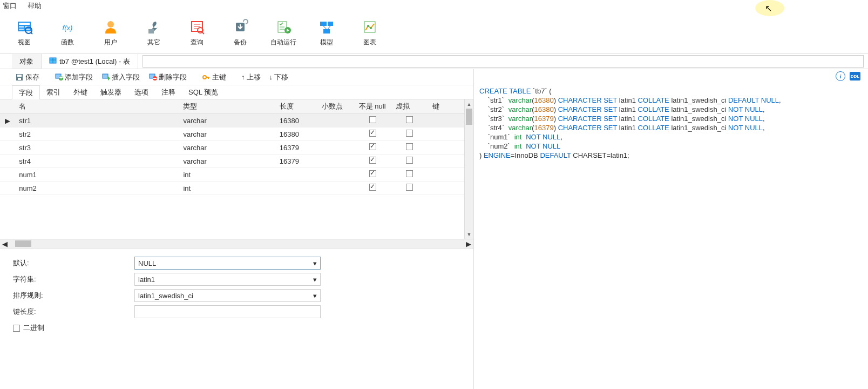 This screenshot has height=389, width=868. Describe the element at coordinates (327, 32) in the screenshot. I see `tool-model: 模型` at that location.